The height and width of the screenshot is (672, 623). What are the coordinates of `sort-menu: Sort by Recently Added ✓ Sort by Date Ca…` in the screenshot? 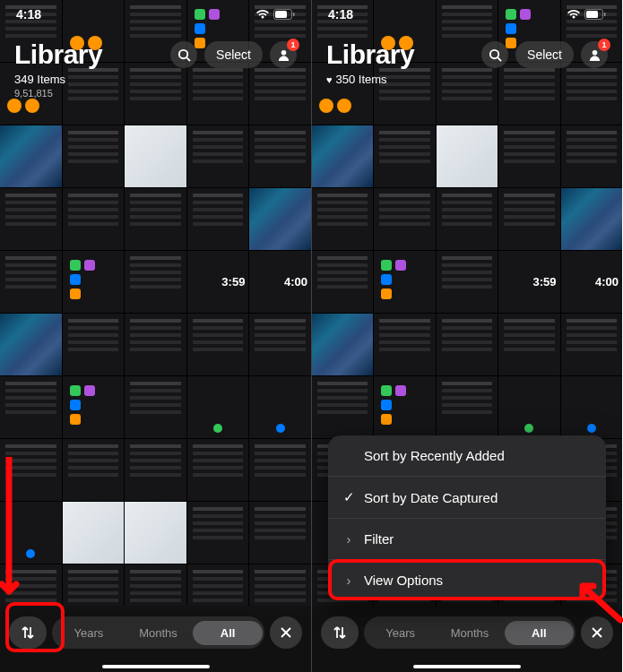 It's located at (467, 518).